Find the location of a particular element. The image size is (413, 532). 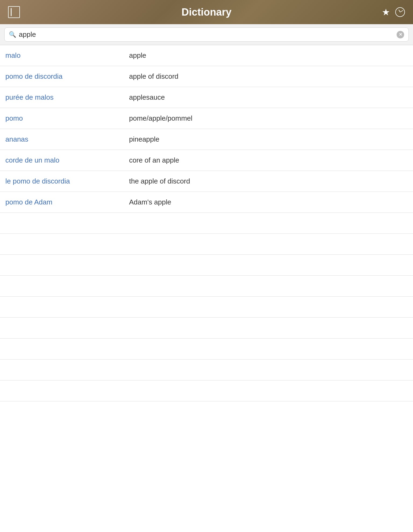

clear-search-button: ✕ is located at coordinates (400, 35).